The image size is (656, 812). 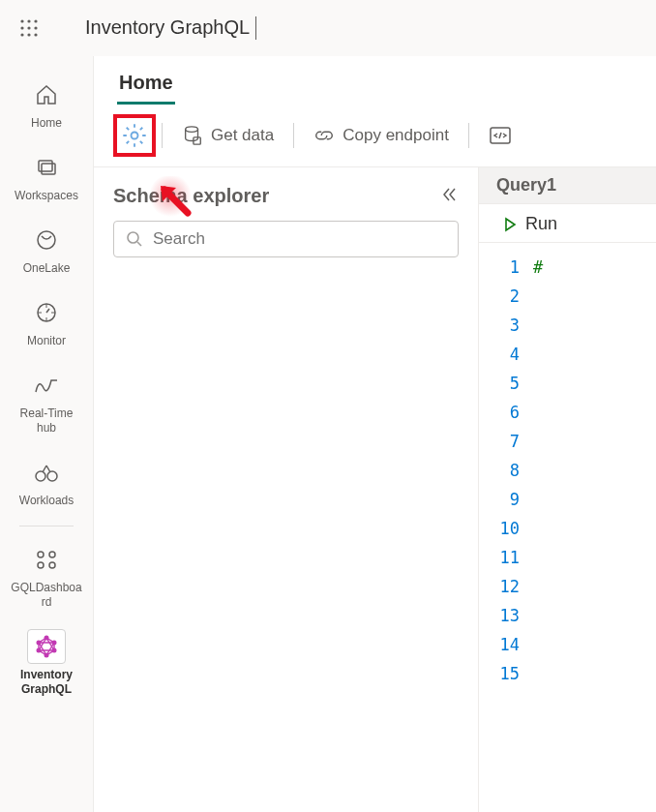 What do you see at coordinates (46, 95) in the screenshot?
I see `home-icon` at bounding box center [46, 95].